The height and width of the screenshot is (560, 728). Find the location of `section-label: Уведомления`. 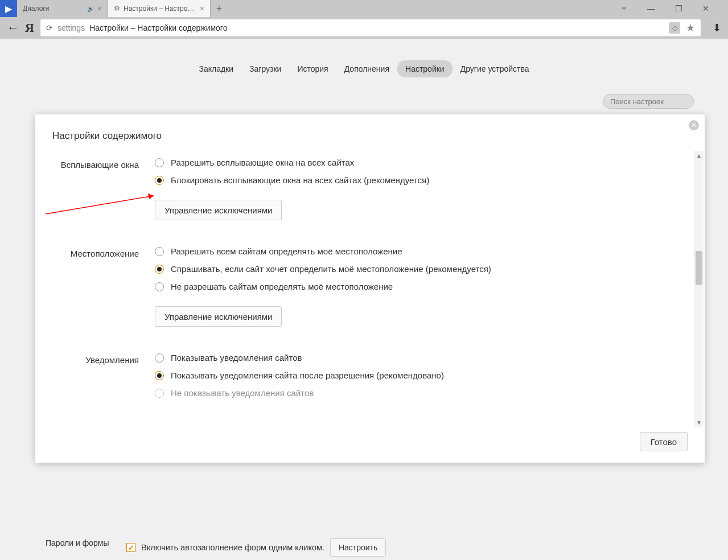

section-label: Уведомления is located at coordinates (104, 379).